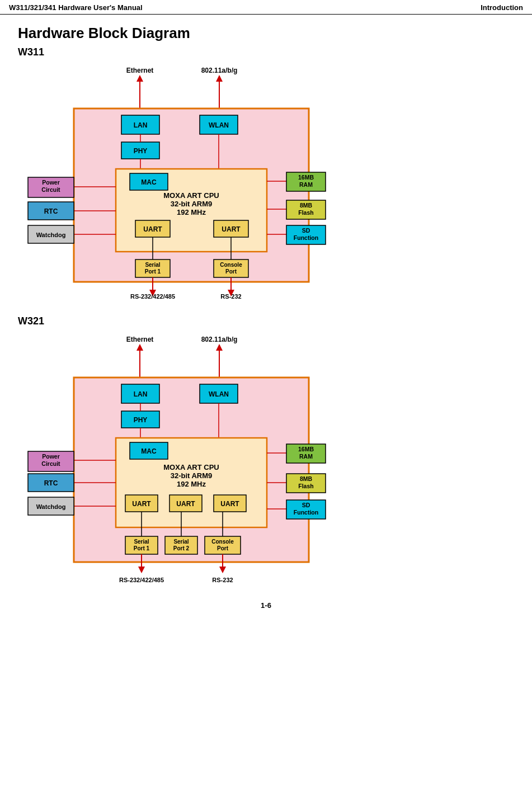 Image resolution: width=532 pixels, height=788 pixels. Describe the element at coordinates (266, 605) in the screenshot. I see `page-footer: 1-6` at that location.